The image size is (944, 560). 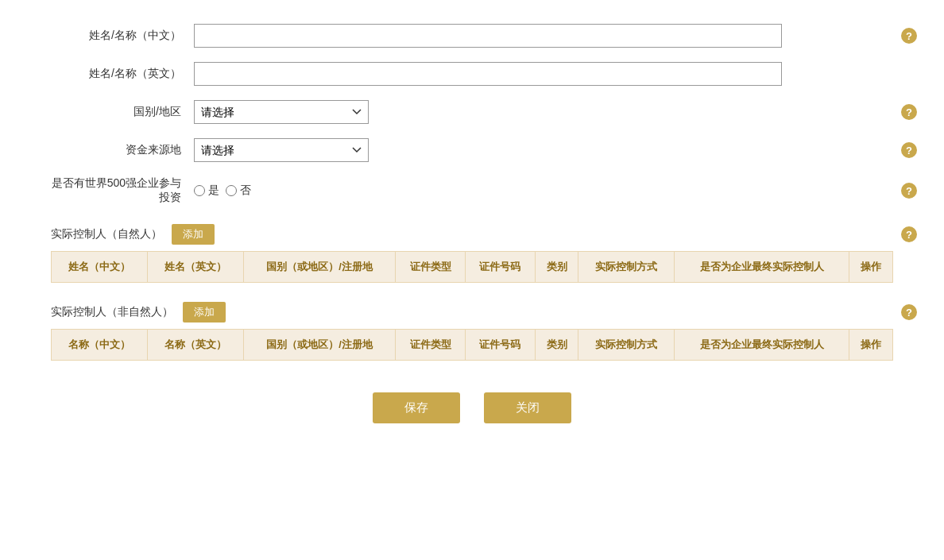 I want to click on non-natural-col-operation: 操作, so click(x=871, y=345).